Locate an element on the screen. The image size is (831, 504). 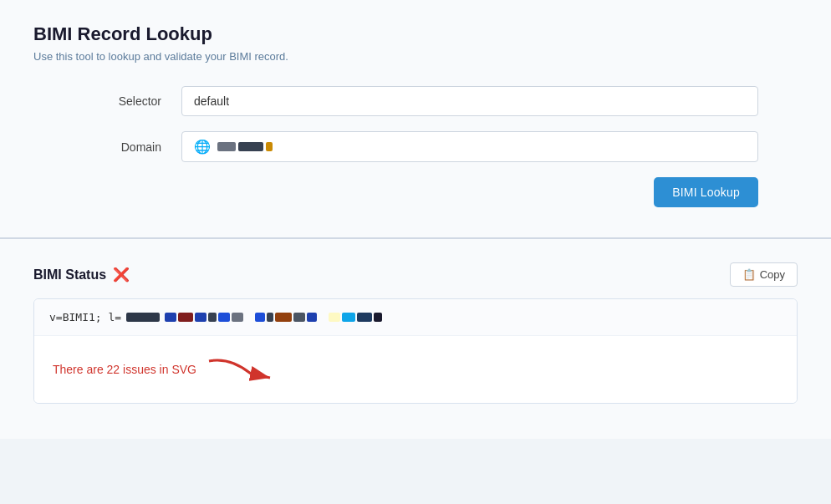
record-blocks-group2 is located at coordinates (286, 318).